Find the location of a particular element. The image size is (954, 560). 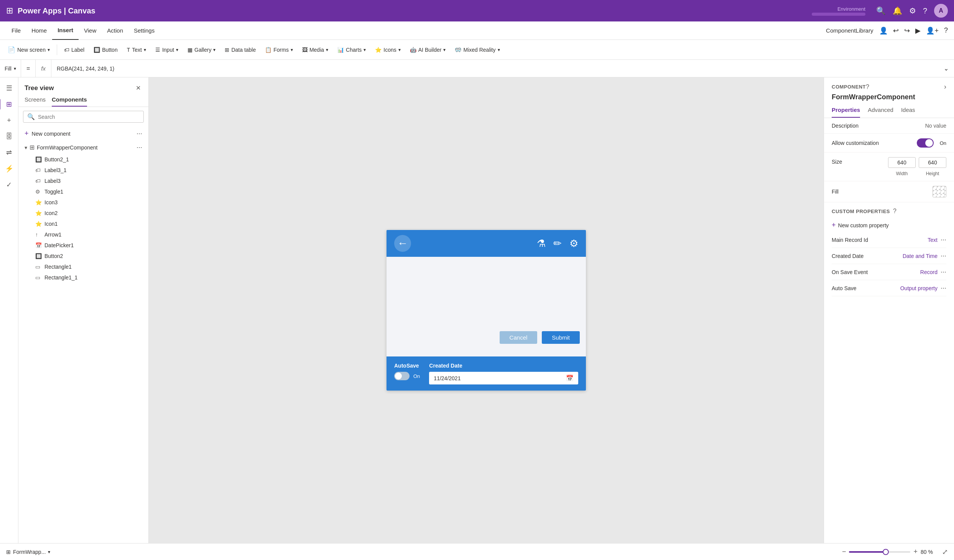

auto-save-more: ··· is located at coordinates (943, 288).